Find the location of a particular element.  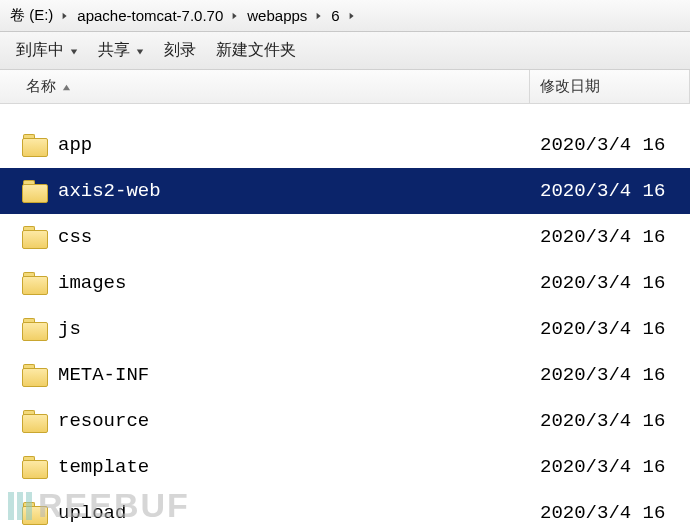

column-label: 名称 is located at coordinates (41, 86).